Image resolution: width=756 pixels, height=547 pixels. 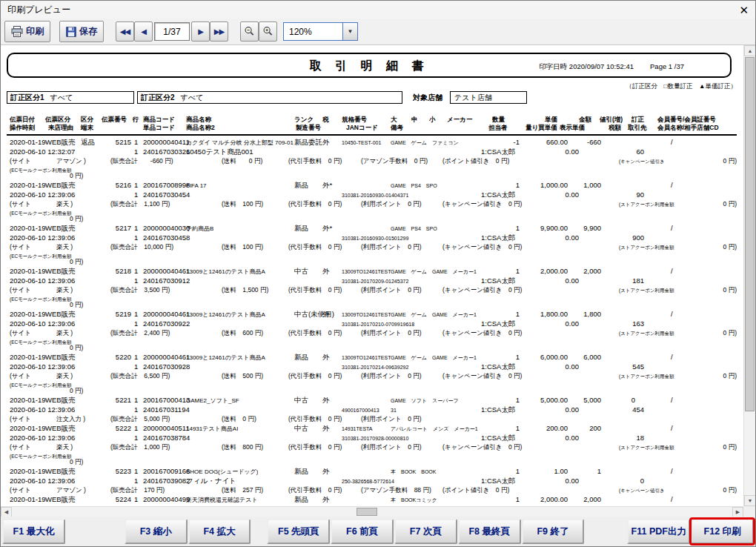 What do you see at coordinates (592, 185) in the screenshot?
I see `amount: 1,000` at bounding box center [592, 185].